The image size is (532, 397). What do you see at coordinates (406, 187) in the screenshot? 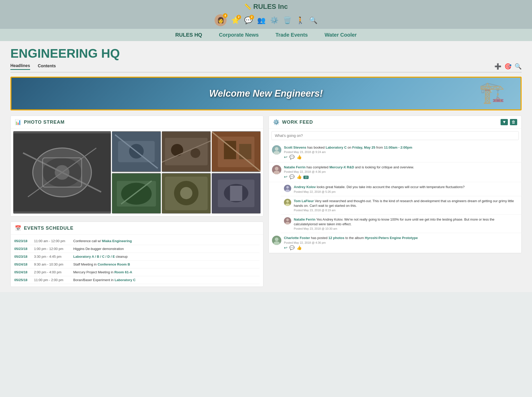
I see `reply-1-text: Andrey Kolov looks great Natalie. Did yo…` at bounding box center [406, 187].